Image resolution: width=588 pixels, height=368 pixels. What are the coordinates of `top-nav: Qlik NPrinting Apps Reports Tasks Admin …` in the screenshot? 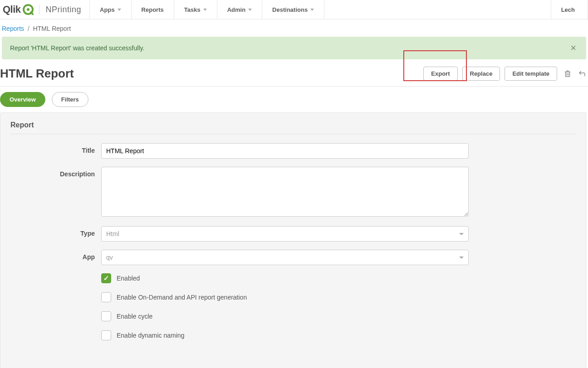 It's located at (294, 10).